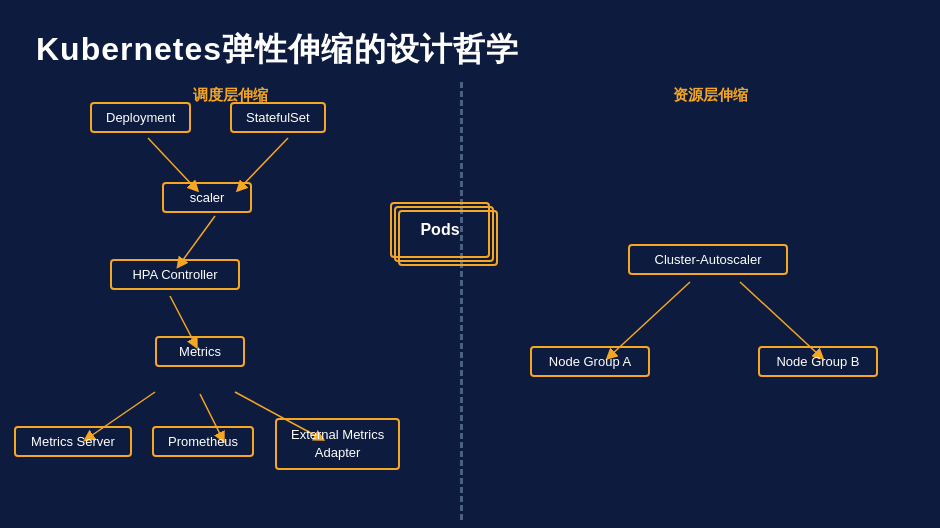 The image size is (940, 528). Describe the element at coordinates (338, 444) in the screenshot. I see `external-metrics-node: External Metrics Adapter` at that location.